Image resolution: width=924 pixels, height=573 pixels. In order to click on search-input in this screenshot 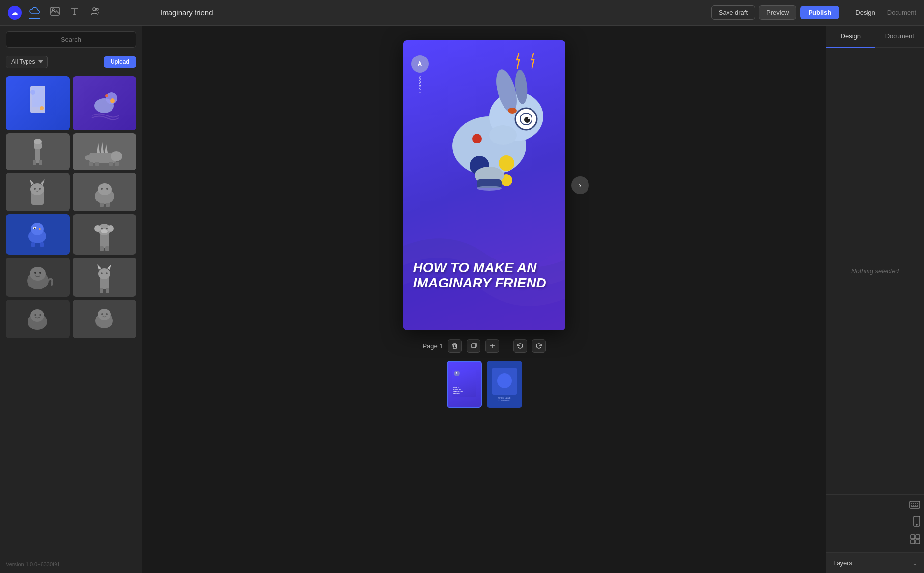, I will do `click(71, 39)`.